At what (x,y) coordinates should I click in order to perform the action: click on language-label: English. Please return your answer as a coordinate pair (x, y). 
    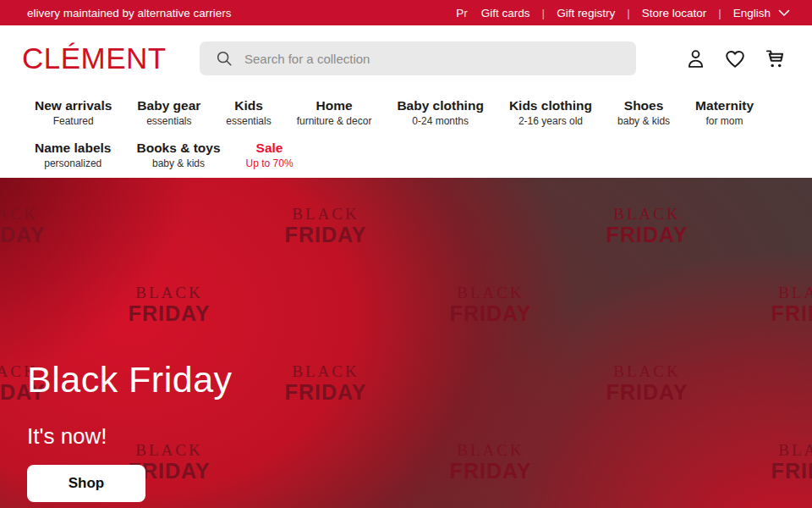
    Looking at the image, I should click on (752, 14).